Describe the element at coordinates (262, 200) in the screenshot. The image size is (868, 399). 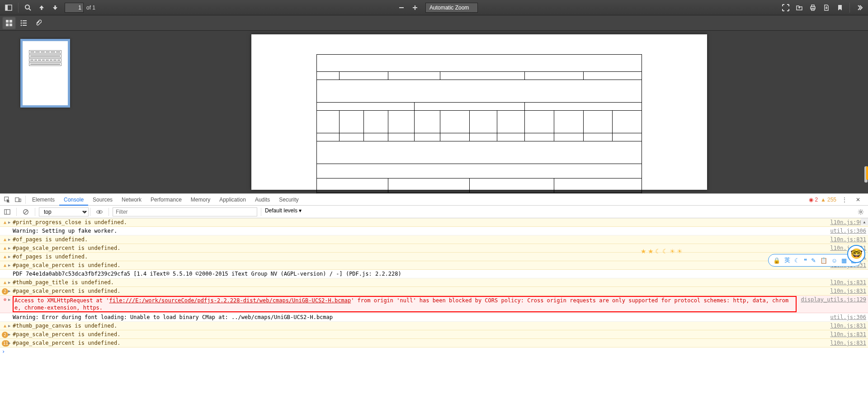
I see `tab-audits: Audits` at that location.